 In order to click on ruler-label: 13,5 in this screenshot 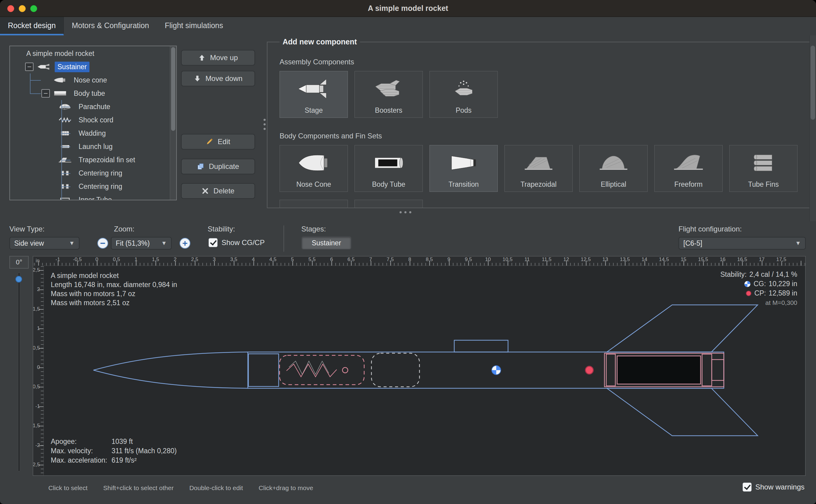, I will do `click(625, 260)`.